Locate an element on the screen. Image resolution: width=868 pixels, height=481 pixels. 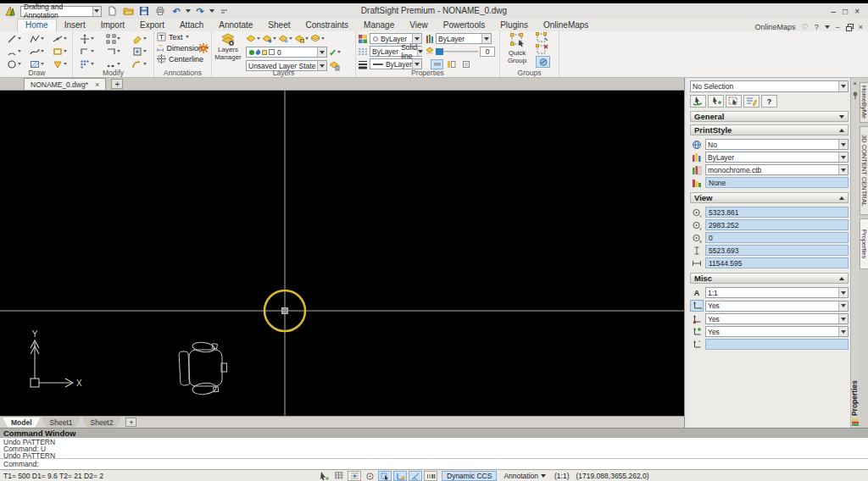
line-color-dropdown is located at coordinates (417, 39).